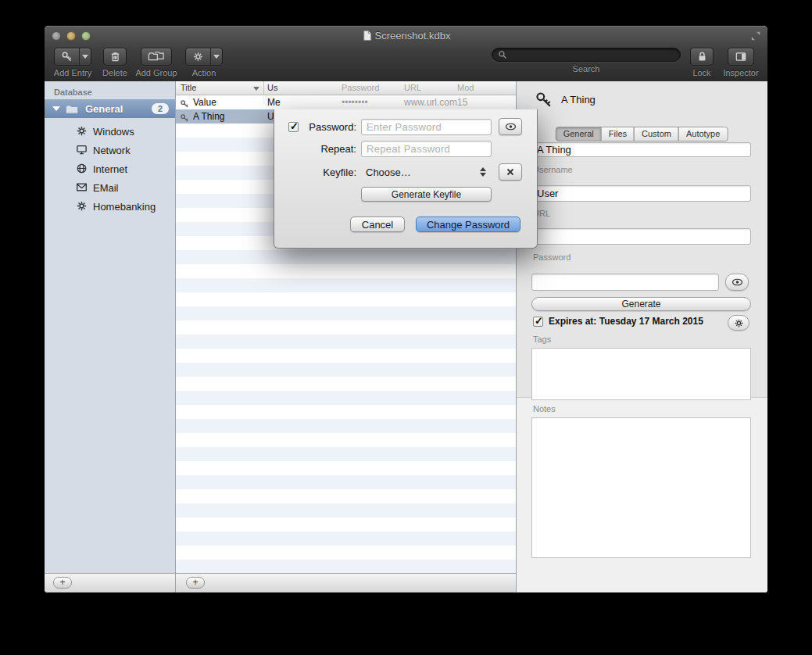 This screenshot has width=812, height=655. Describe the element at coordinates (73, 63) in the screenshot. I see `add-entry-group: Add Entry` at that location.